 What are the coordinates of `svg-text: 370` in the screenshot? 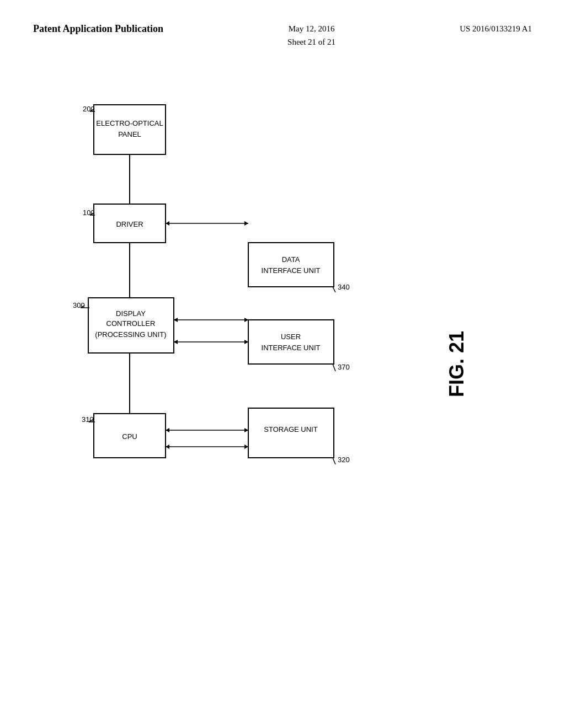 It's located at (344, 367).